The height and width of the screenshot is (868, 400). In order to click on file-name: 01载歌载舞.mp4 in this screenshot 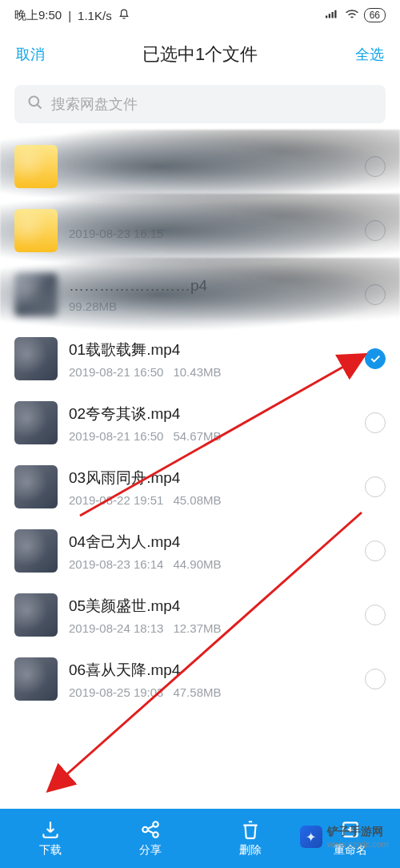, I will do `click(211, 350)`.